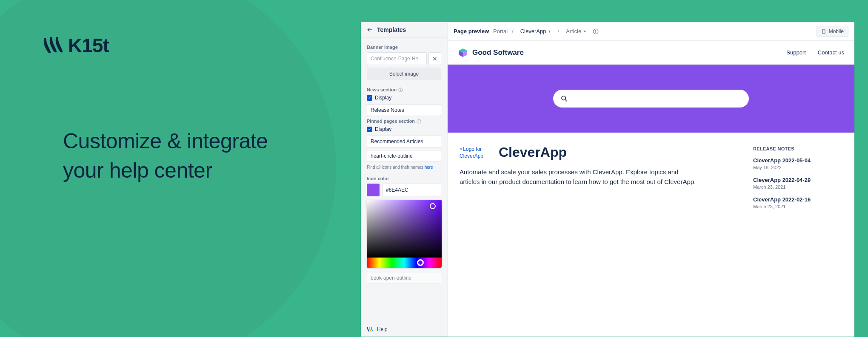 This screenshot has width=868, height=337. What do you see at coordinates (404, 30) in the screenshot?
I see `sidebar-header: Templates` at bounding box center [404, 30].